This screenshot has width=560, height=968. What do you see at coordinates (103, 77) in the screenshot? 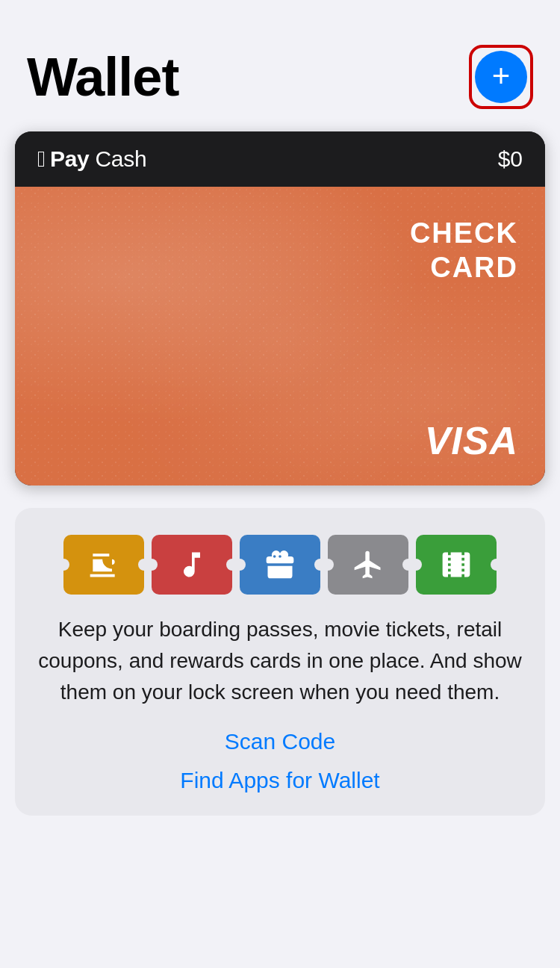
I see `page-title: Wallet` at bounding box center [103, 77].